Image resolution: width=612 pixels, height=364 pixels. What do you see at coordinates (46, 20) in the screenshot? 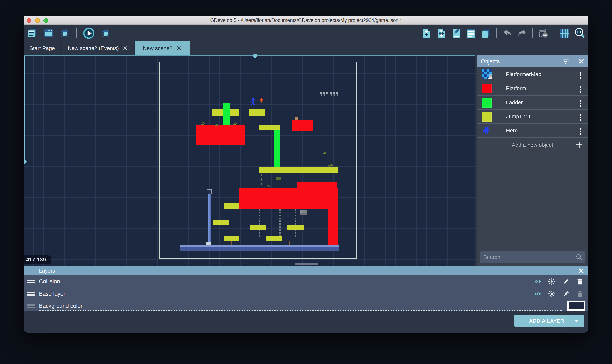
I see `zoom-window-button` at bounding box center [46, 20].